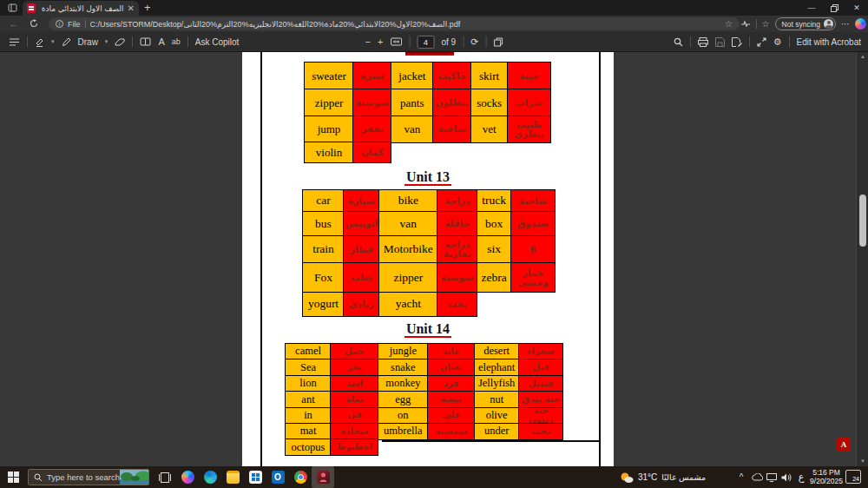  Describe the element at coordinates (89, 42) in the screenshot. I see `draw-label: Draw` at that location.